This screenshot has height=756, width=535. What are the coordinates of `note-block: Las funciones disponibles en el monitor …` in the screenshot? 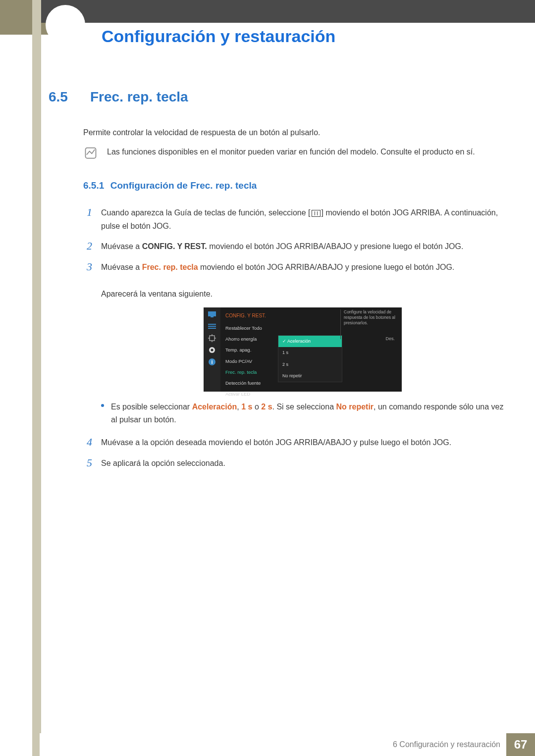 It's located at (294, 153).